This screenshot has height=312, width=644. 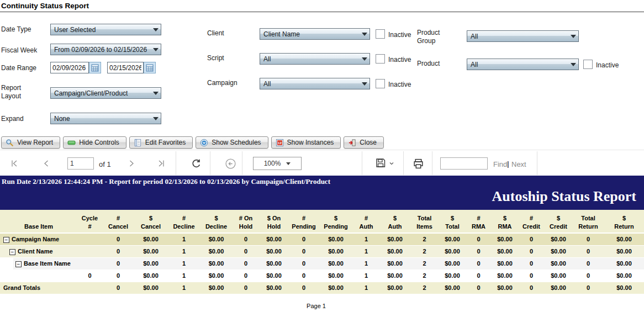 I want to click on table-header-row: Base ItemCycle##Cancel$Cancel#Decline$De…, so click(x=322, y=221).